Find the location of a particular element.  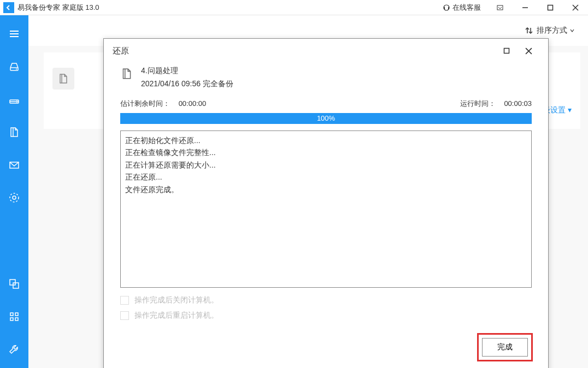

file-backup-icon is located at coordinates (14, 132).